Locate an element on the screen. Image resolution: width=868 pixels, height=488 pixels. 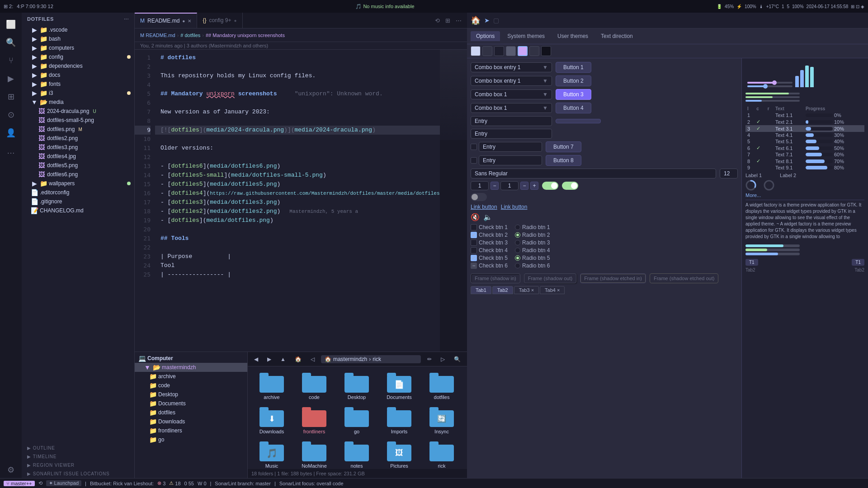
gtk-forward-btn: ➤ is located at coordinates (487, 20).